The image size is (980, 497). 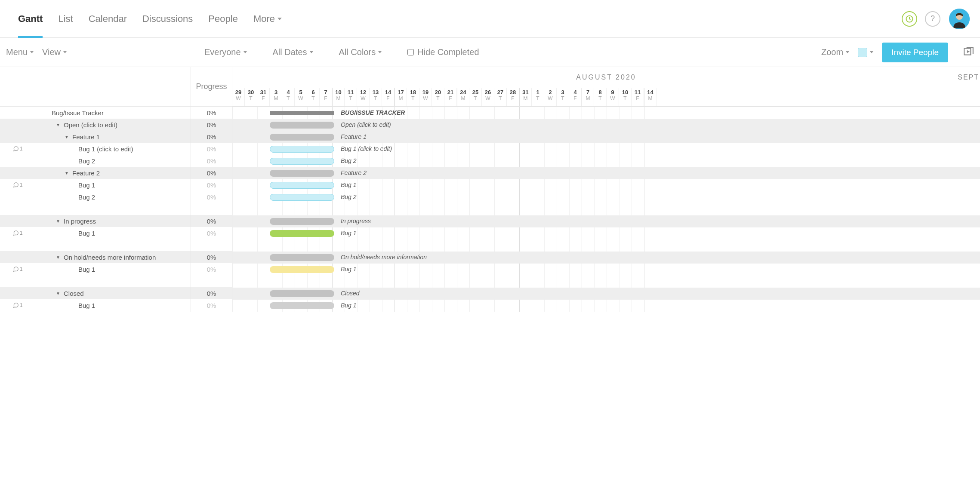 I want to click on gantt-row: Feature 2, so click(x=606, y=173).